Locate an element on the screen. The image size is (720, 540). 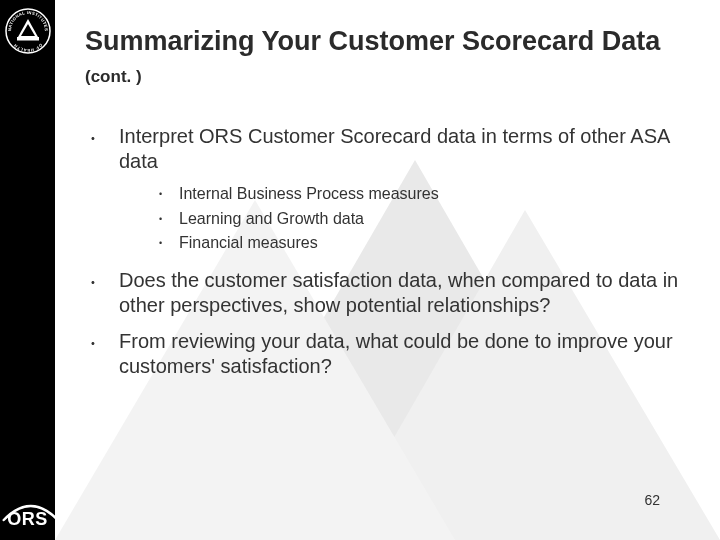
nih-logo-icon: NATIONAL INSTITUTES OF HEALTH is located at coordinates (28, 31).